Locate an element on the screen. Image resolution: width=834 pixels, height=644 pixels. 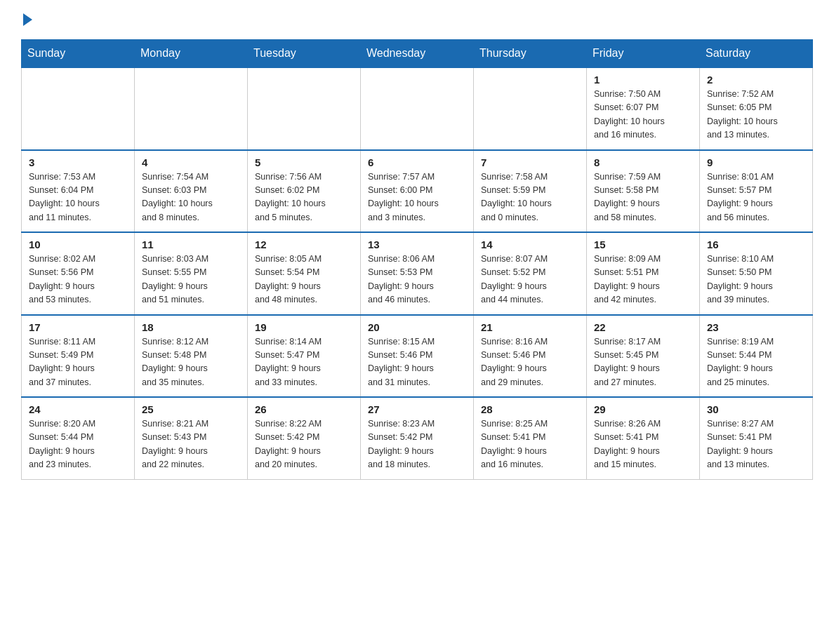
col-saturday: Saturday is located at coordinates (757, 54).